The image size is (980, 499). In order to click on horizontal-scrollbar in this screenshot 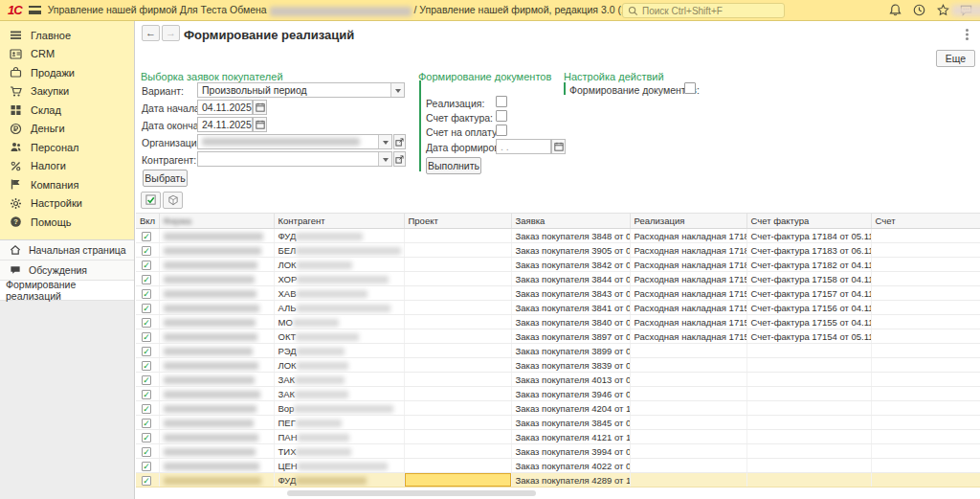, I will do `click(412, 493)`.